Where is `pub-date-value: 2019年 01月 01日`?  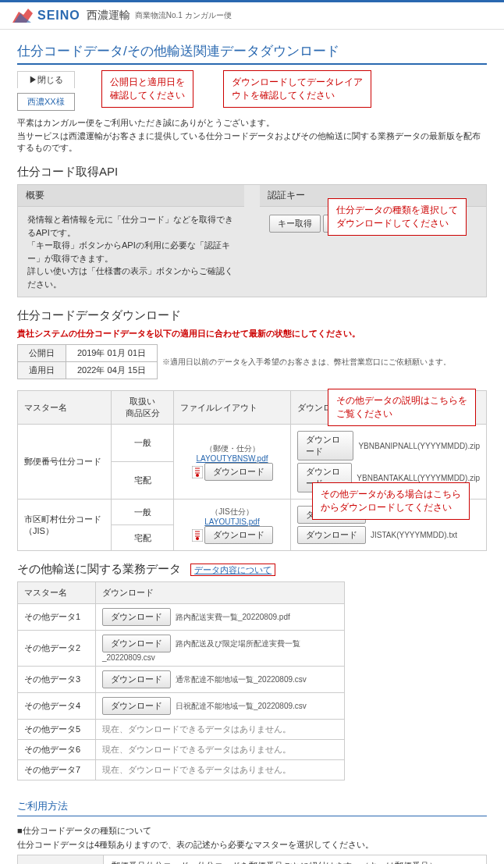
pub-date-value: 2019年 01月 01日 is located at coordinates (112, 354).